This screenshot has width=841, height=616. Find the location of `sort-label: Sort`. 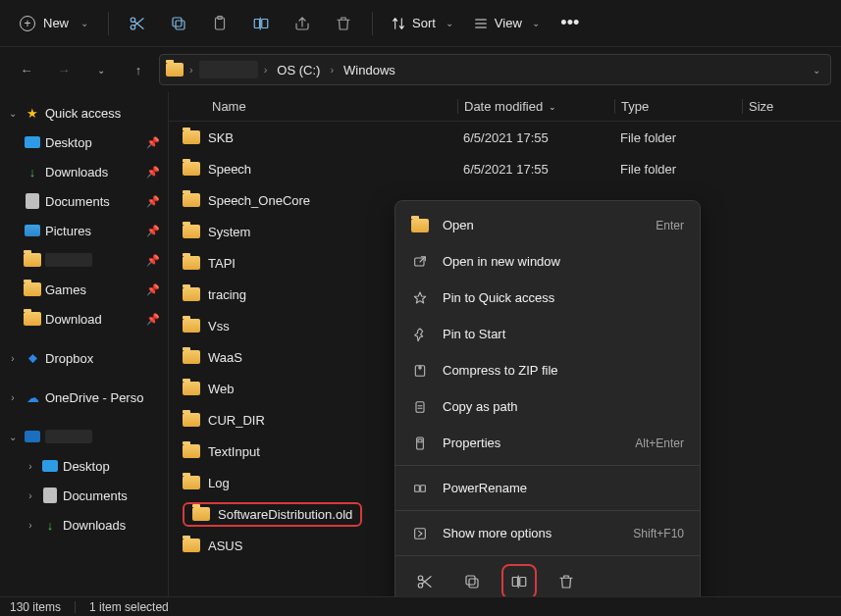

sort-label: Sort is located at coordinates (424, 24).